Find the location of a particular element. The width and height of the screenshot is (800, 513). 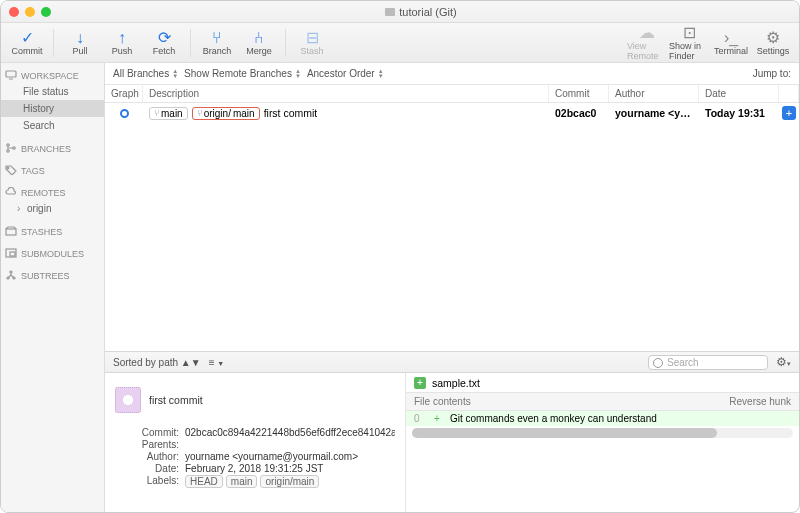

subtree-icon is located at coordinates (11, 275).